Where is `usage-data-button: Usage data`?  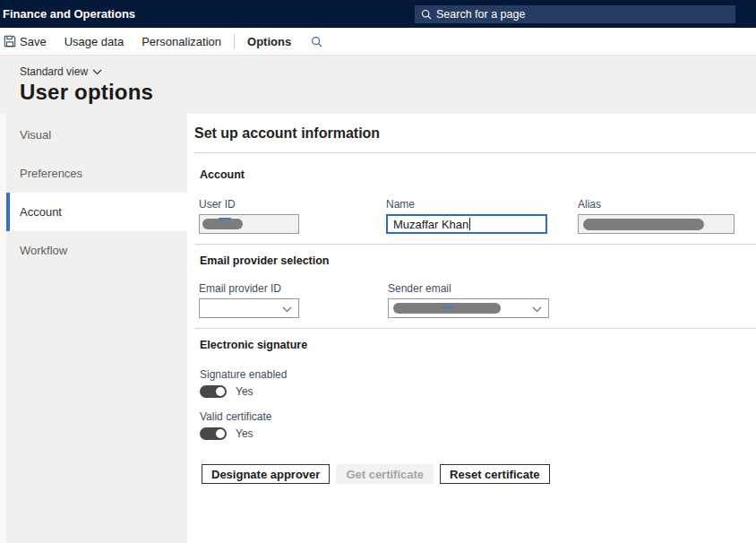
usage-data-button: Usage data is located at coordinates (95, 41).